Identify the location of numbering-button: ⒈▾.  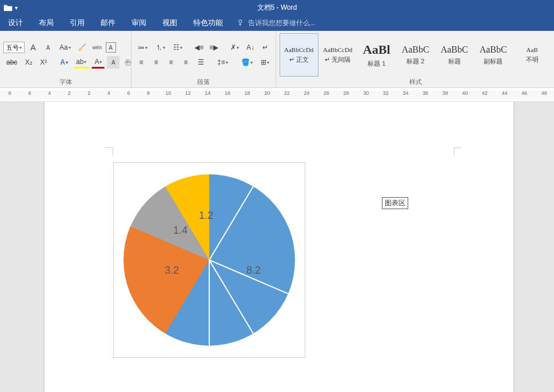
(160, 47).